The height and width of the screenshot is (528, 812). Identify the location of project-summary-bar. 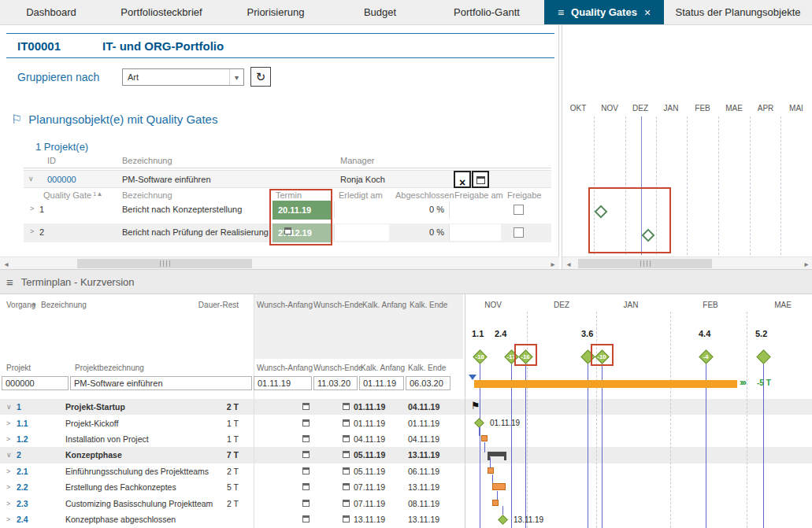
(606, 384).